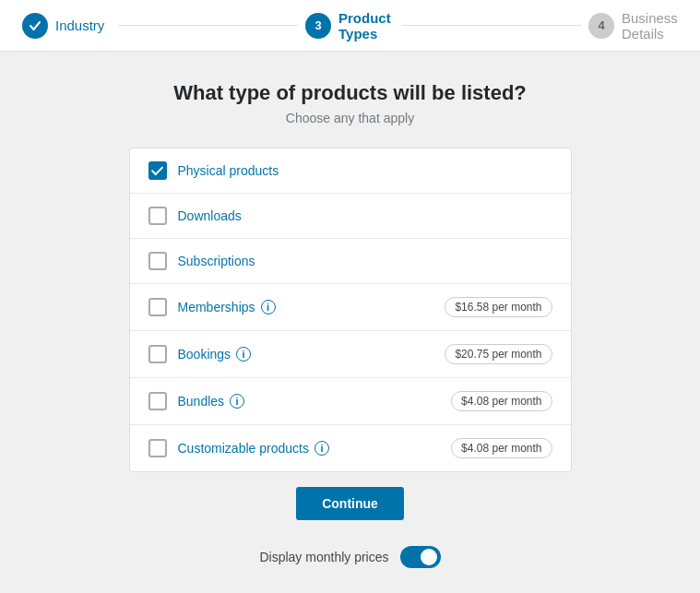 The height and width of the screenshot is (593, 700). Describe the element at coordinates (158, 261) in the screenshot. I see `subscriptions-checkbox` at that location.